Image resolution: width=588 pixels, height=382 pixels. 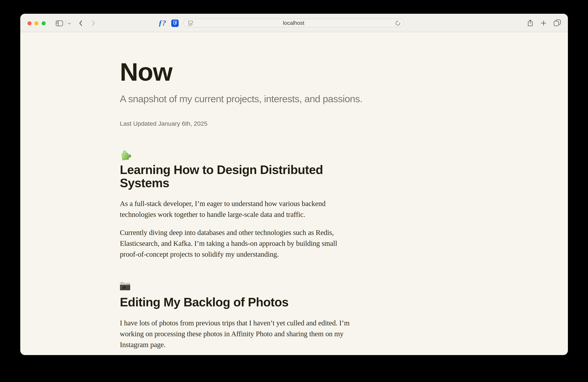 What do you see at coordinates (59, 24) in the screenshot?
I see `sidebar-toggle-button` at bounding box center [59, 24].